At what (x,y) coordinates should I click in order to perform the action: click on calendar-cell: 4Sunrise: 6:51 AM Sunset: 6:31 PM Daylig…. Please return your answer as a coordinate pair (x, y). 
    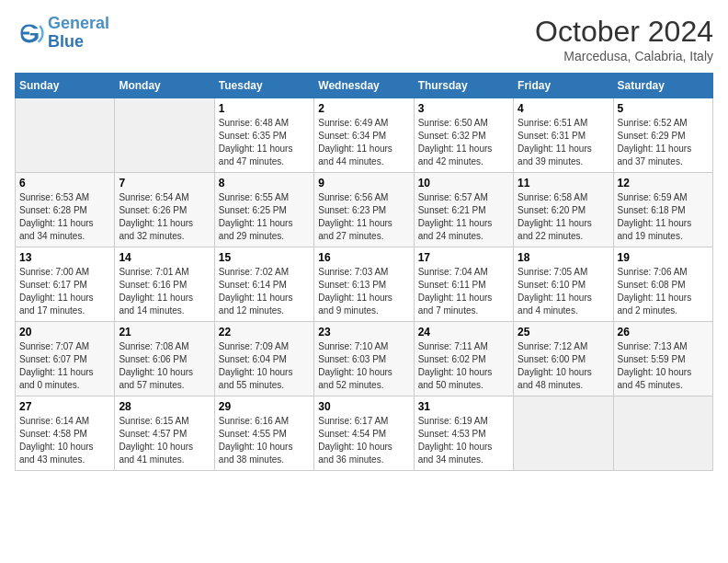
    Looking at the image, I should click on (563, 136).